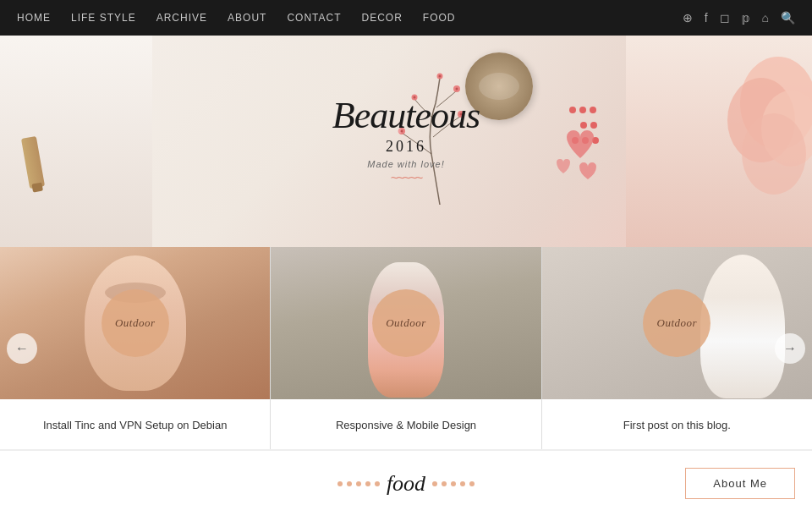 Image resolution: width=812 pixels, height=516 pixels. Describe the element at coordinates (406, 142) in the screenshot. I see `hero-logo: Beauteous 2016 Made with love! ~~~~~` at that location.